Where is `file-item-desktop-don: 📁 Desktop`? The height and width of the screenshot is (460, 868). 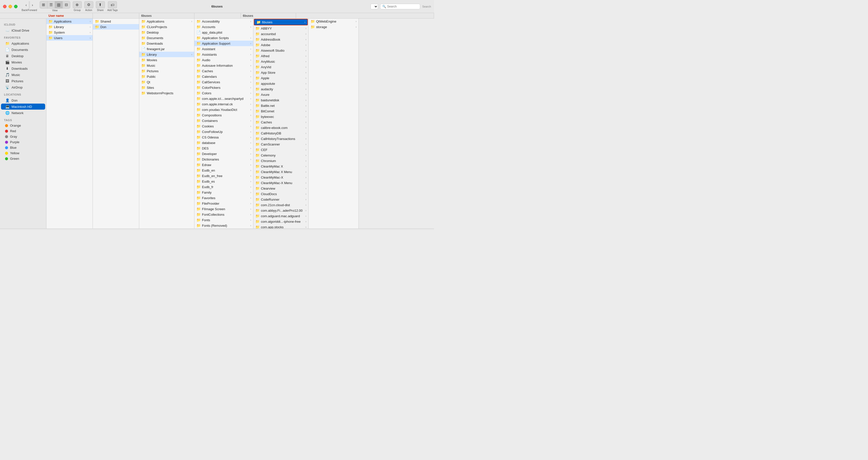
file-item-desktop-don: 📁 Desktop is located at coordinates (166, 32).